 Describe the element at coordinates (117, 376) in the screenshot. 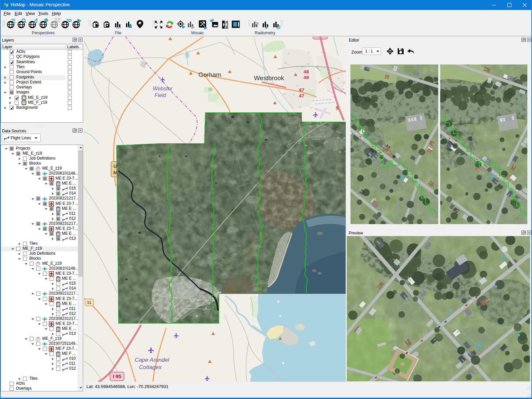

I see `svg-text: I 95` at that location.